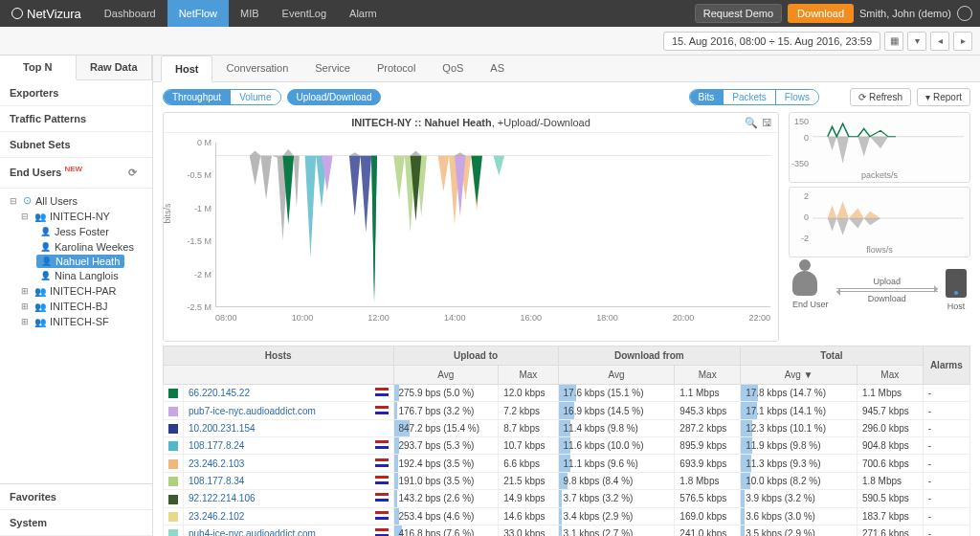  I want to click on table-row: 66.220.145.22275.9 bps (5.0 %)12.0 kbps1…, so click(567, 393).